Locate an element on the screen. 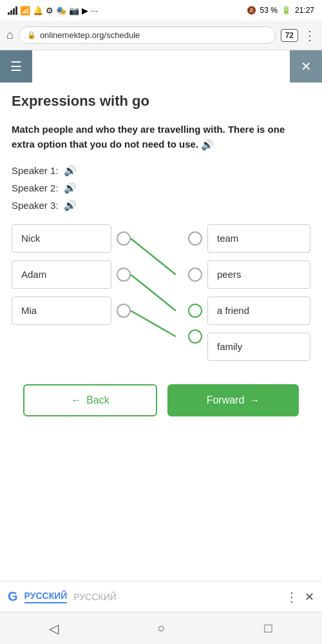 Image resolution: width=322 pixels, height=644 pixels. right-item-peers: peers is located at coordinates (259, 275).